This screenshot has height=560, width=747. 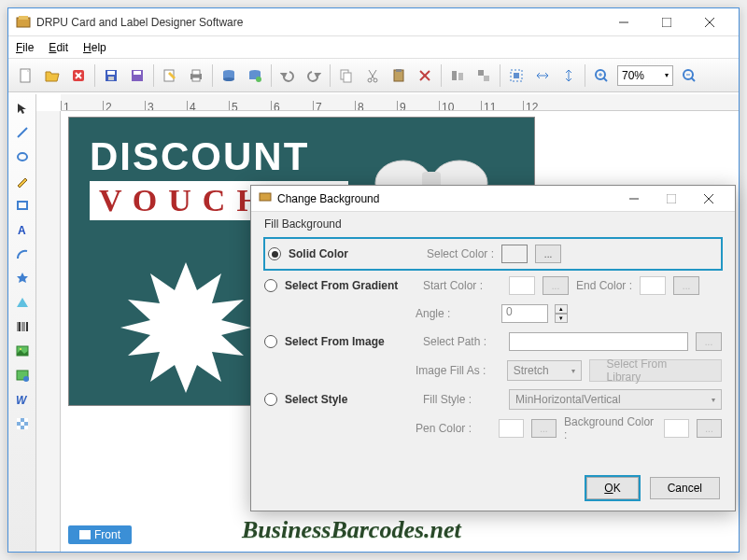 What do you see at coordinates (548, 254) in the screenshot?
I see `solid-color-browse-button: ...` at bounding box center [548, 254].